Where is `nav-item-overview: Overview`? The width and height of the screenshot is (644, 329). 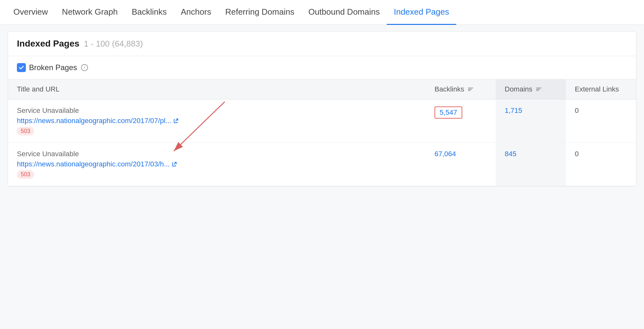
nav-item-overview: Overview is located at coordinates (31, 12).